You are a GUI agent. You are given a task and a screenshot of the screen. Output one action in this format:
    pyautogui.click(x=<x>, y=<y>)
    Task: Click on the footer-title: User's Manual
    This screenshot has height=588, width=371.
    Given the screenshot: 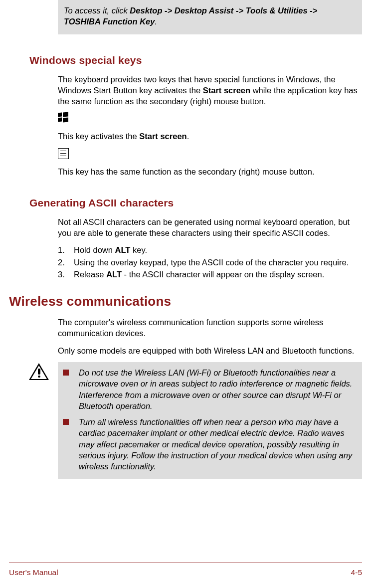 What is the action you would take?
    pyautogui.click(x=34, y=573)
    